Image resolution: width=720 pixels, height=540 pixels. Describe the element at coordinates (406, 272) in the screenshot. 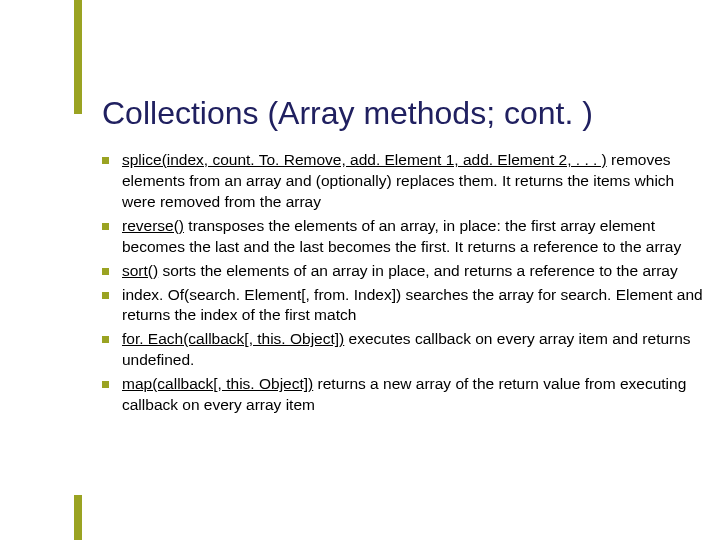

I see `list-item: sort() sorts the elements of an array in…` at that location.